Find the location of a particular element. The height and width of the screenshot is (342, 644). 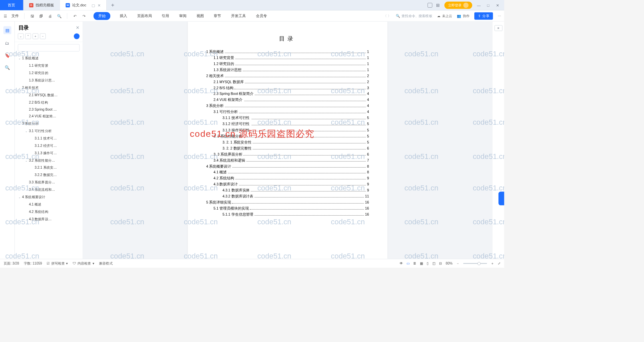

ribbon-menu-4: 审阅 is located at coordinates (182, 16).